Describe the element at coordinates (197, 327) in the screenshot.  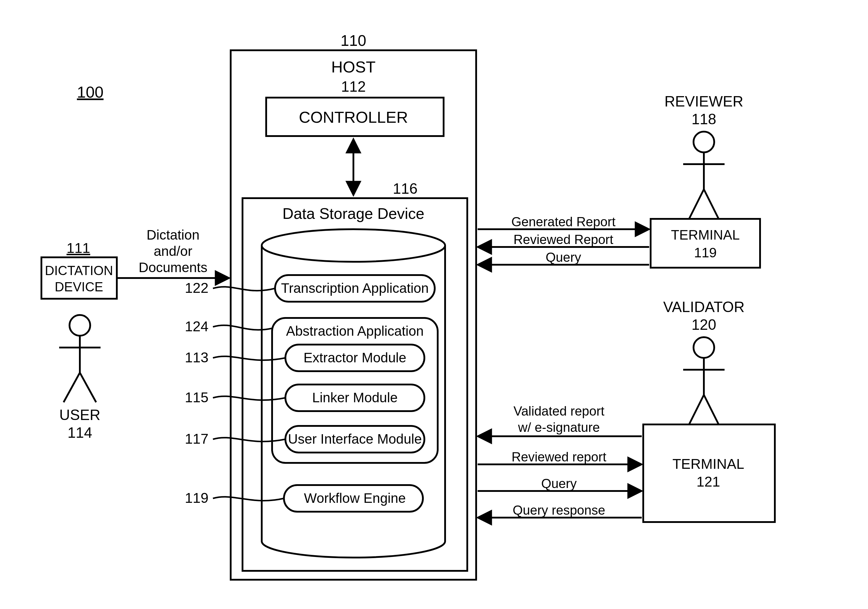
I see `lead-abstraction-ref: 124` at that location.